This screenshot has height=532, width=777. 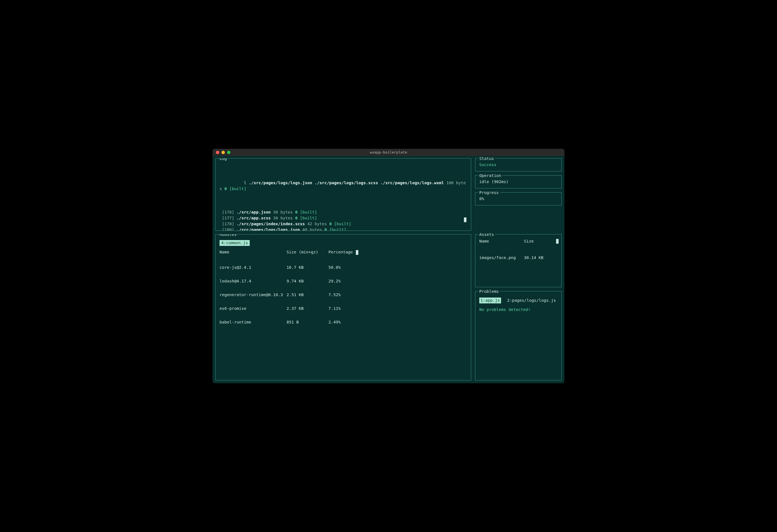 What do you see at coordinates (253, 252) in the screenshot?
I see `modules-header-name: Name` at bounding box center [253, 252].